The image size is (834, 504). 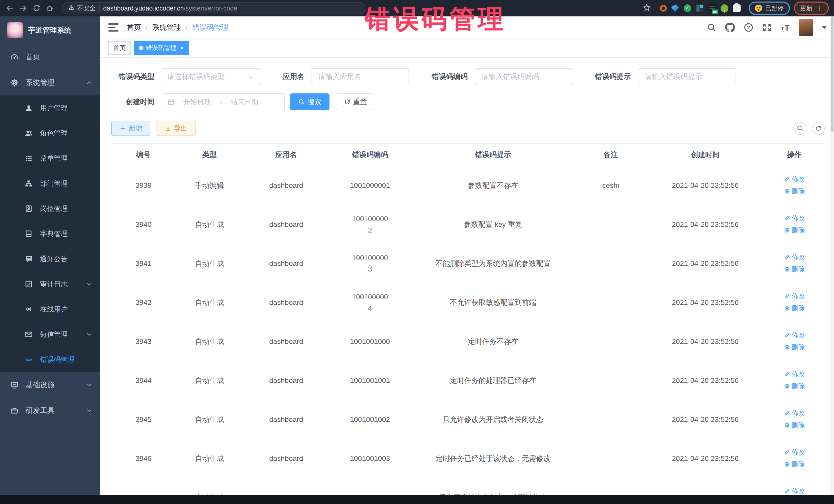 What do you see at coordinates (211, 77) in the screenshot?
I see `error-type-select: 请选择错误码类型` at bounding box center [211, 77].